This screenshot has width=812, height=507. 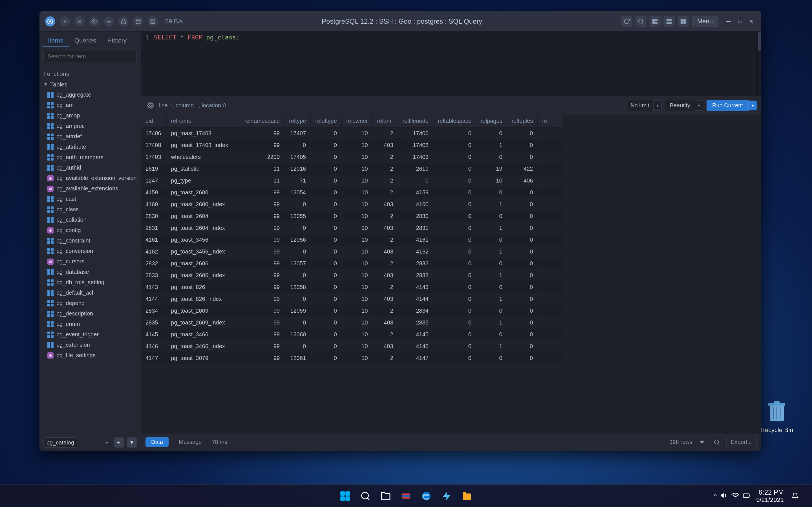 I want to click on col-relam: relam, so click(x=385, y=121).